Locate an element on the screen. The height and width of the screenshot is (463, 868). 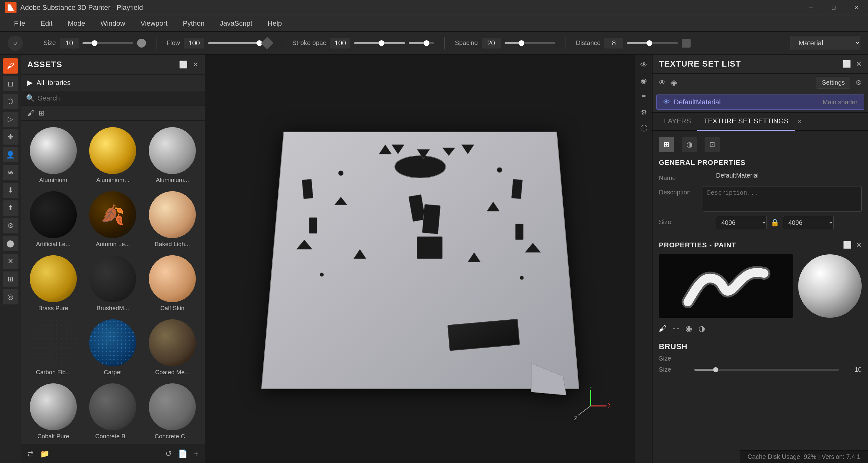
selection-tool: ▷ is located at coordinates (10, 119).